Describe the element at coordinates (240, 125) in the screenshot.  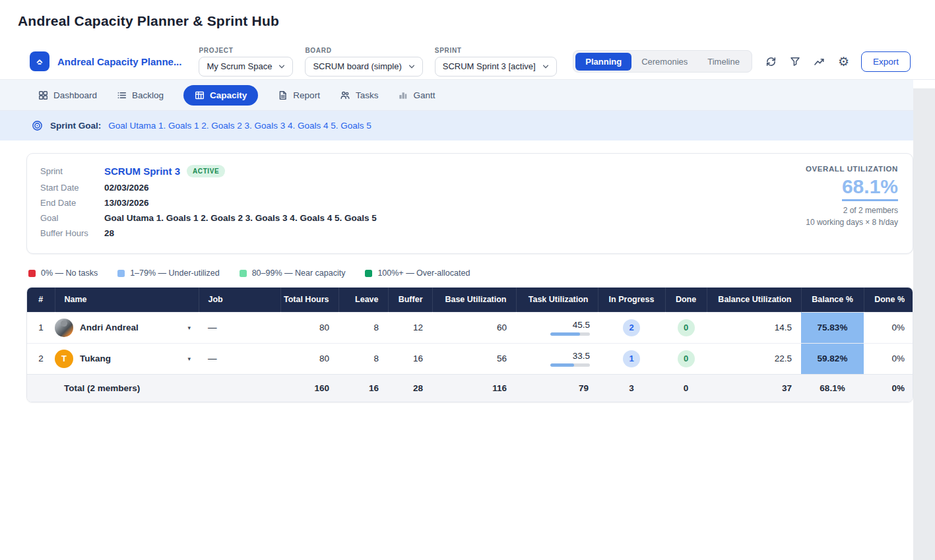
I see `sprint-goal-text: Goal Utama 1. Goals 1 2. Goals 2 3. Goal…` at that location.